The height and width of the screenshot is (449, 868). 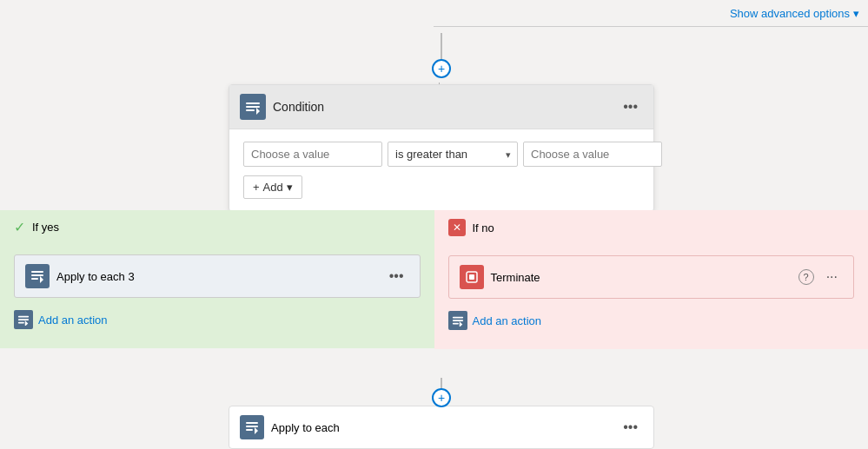 I want to click on branch-yes-label: If yes, so click(x=45, y=228).